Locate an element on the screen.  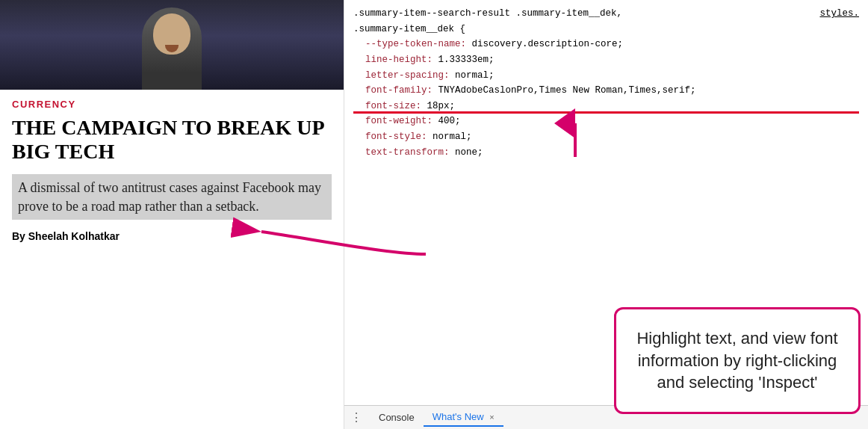
css-prop-line-height: line-height: 1.33333em; is located at coordinates (607, 60).